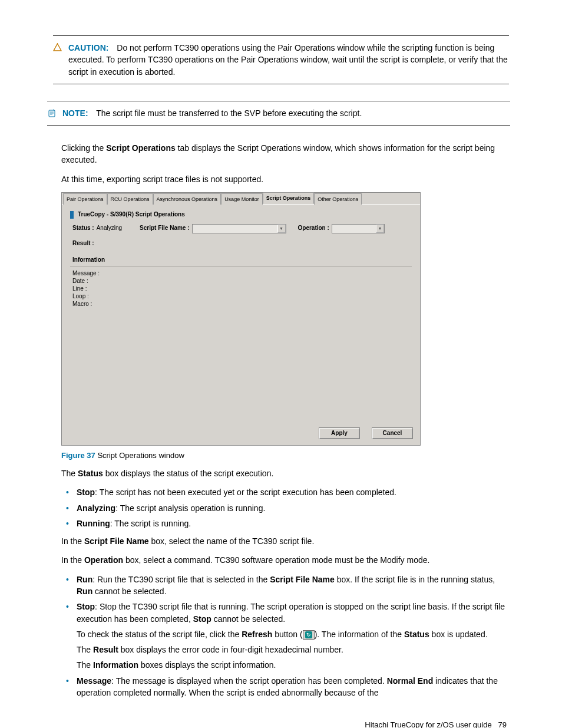 The height and width of the screenshot is (728, 562). Describe the element at coordinates (358, 229) in the screenshot. I see `operation-dropdown: ▼` at that location.